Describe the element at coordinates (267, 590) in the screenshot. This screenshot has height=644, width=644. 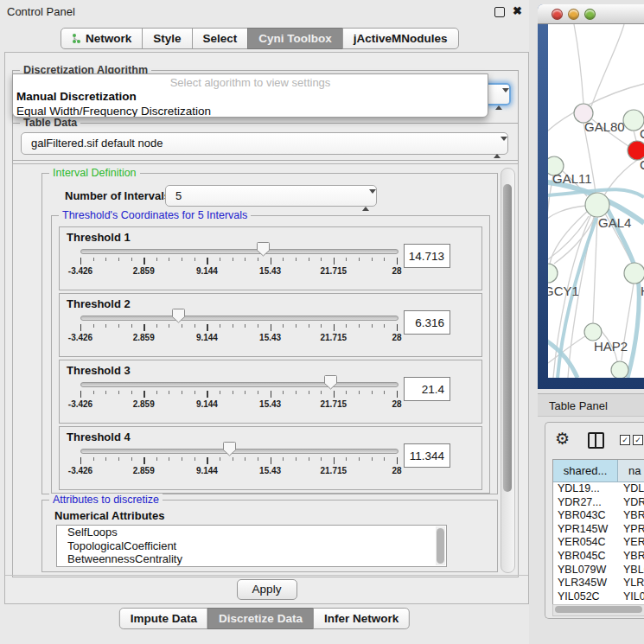
I see `apply-button: Apply` at that location.